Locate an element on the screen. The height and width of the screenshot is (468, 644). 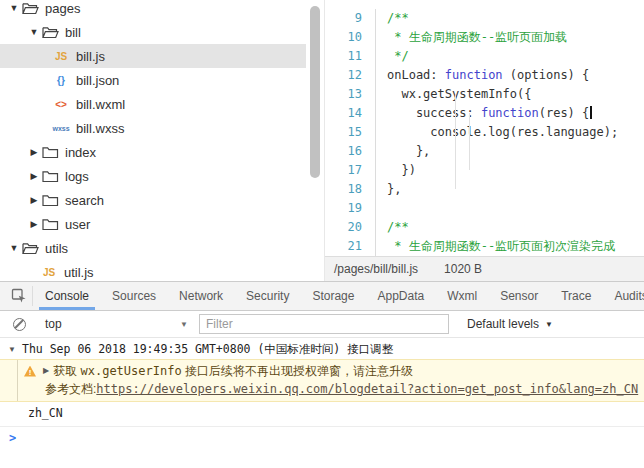
tree-item-util-js: JSutil.js is located at coordinates (153, 270).